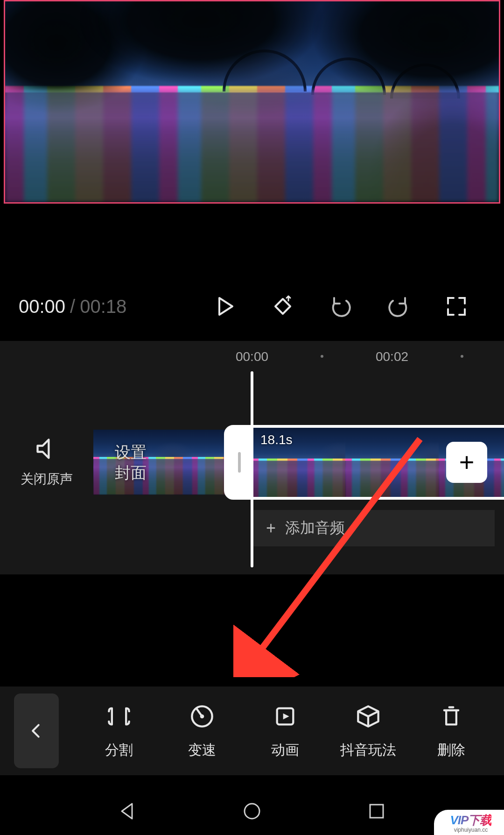 The width and height of the screenshot is (504, 835). What do you see at coordinates (451, 731) in the screenshot?
I see `tool-delete: 删除` at bounding box center [451, 731].